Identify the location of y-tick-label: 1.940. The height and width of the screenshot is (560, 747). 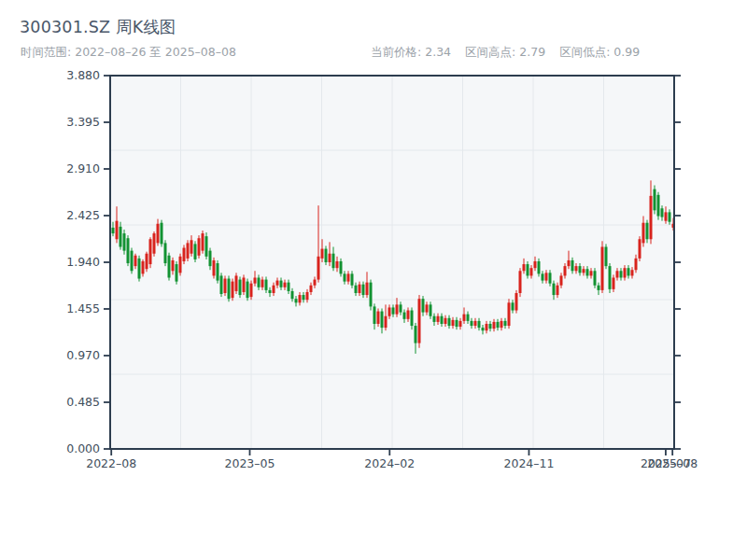
(69, 261).